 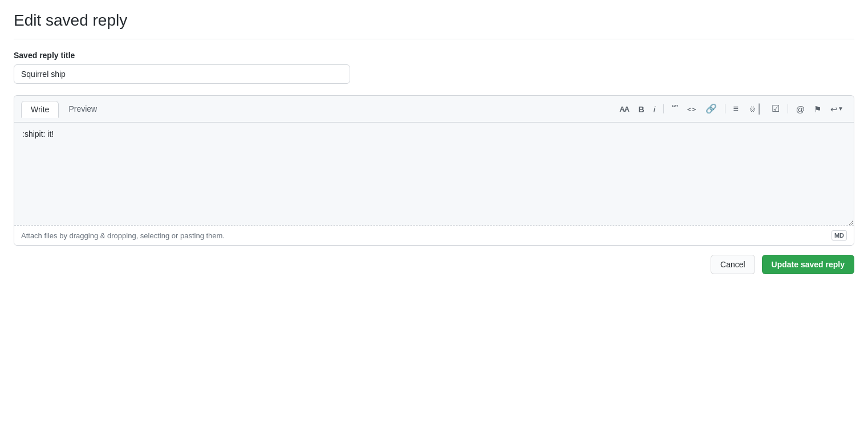 I want to click on reference-button: ⚑, so click(x=818, y=109).